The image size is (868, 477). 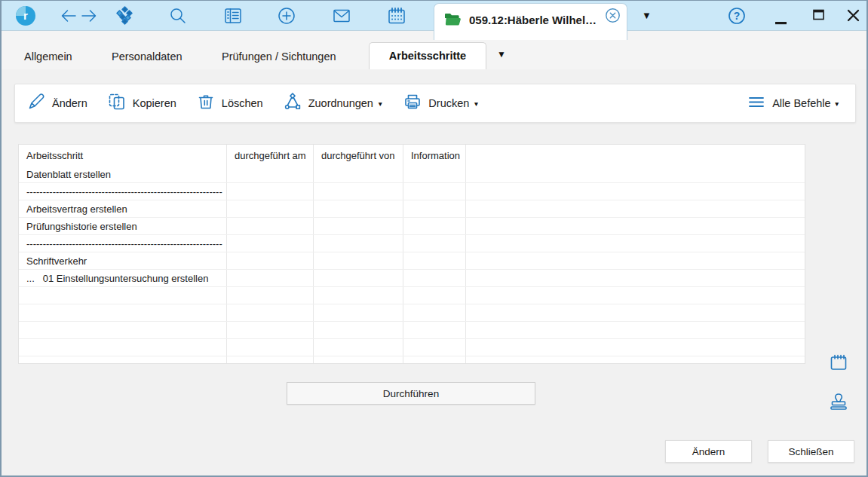 I want to click on add-icon, so click(x=287, y=16).